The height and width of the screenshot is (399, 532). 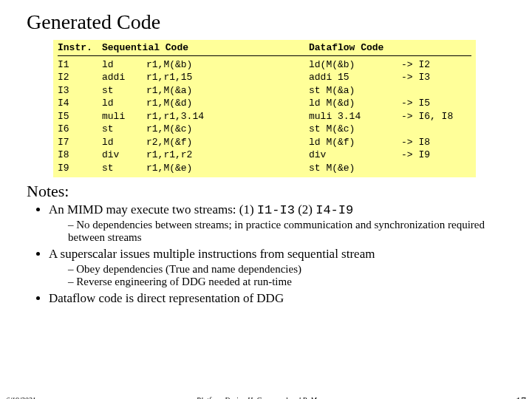 What do you see at coordinates (153, 210) in the screenshot?
I see `text: An MIMD may execute two streams: (1)` at bounding box center [153, 210].